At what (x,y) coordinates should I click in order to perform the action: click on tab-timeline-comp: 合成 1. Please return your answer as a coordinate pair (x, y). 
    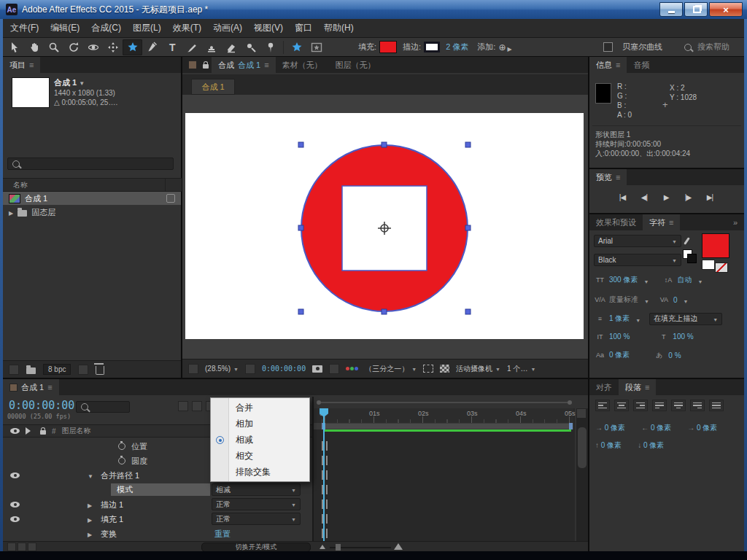
    Looking at the image, I should click on (31, 387).